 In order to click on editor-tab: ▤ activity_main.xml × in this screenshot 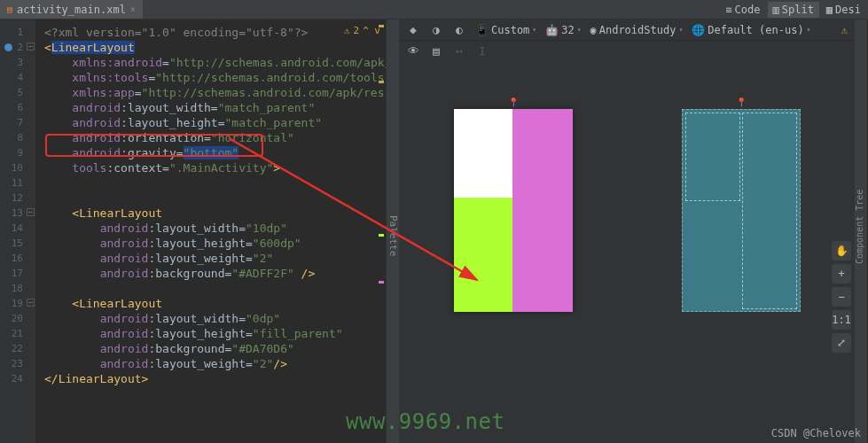, I will do `click(71, 9)`.